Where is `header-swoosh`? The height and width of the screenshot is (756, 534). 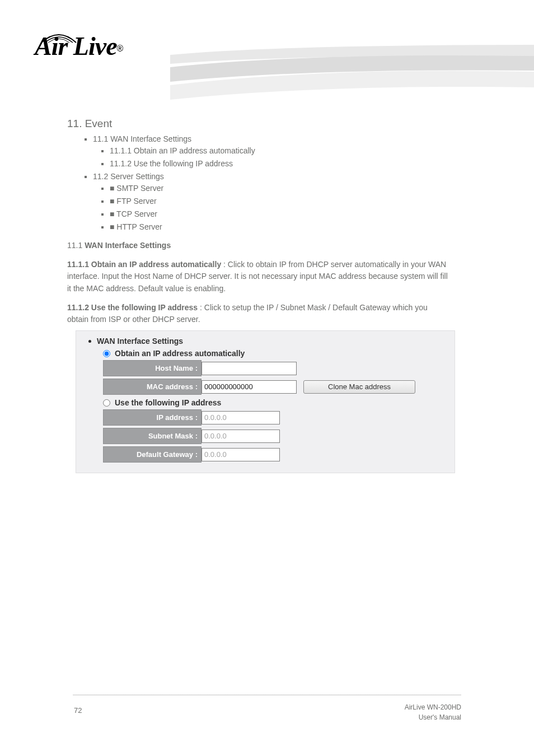
header-swoosh is located at coordinates (352, 73).